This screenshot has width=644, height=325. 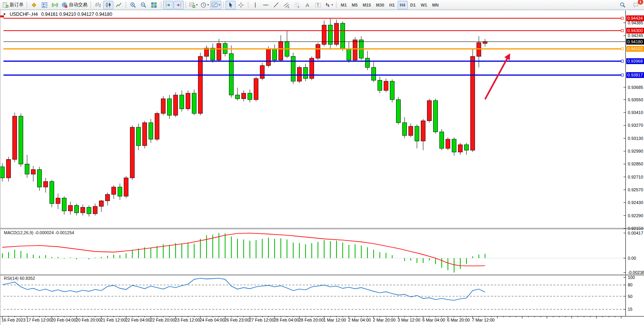 I want to click on text-label-button: T, so click(x=318, y=5).